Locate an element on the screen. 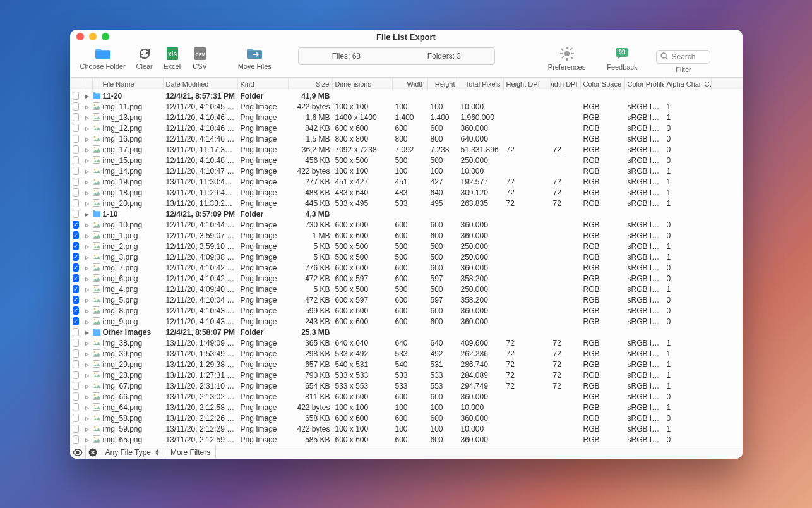 This screenshot has width=812, height=508. table-row: ▹img_67.png13/11/20, 2:31:10 PMPng Image… is located at coordinates (407, 385).